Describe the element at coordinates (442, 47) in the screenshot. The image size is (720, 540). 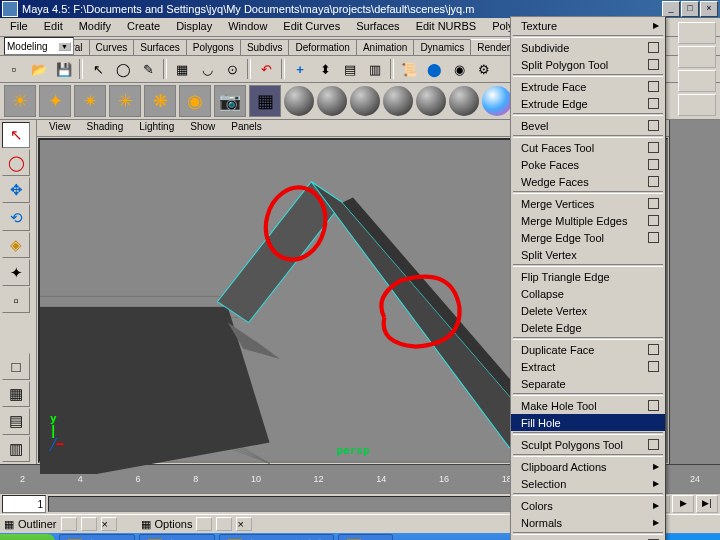
I see `shelf-tab-dynamics: Dynamics` at that location.